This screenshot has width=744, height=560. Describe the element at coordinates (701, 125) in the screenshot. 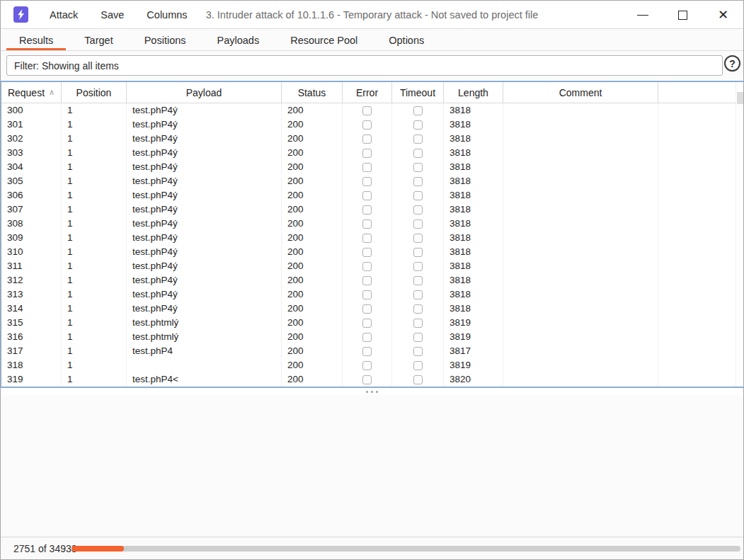

I see `filler-cell` at that location.